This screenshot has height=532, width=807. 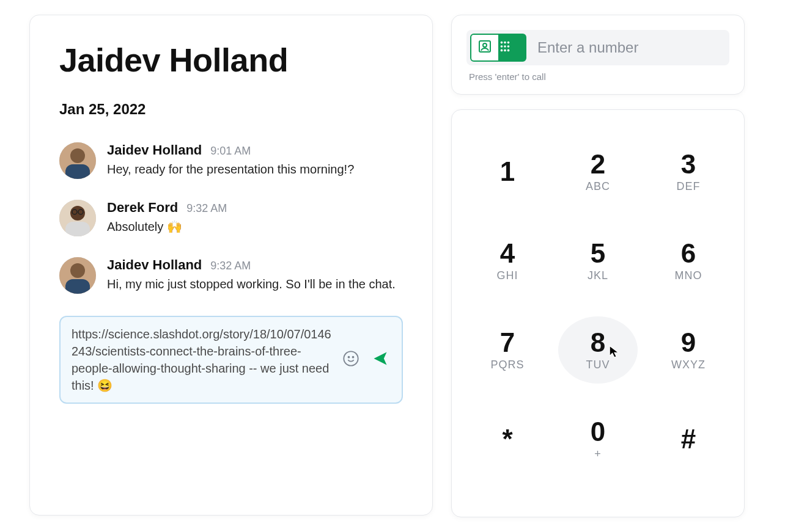 I want to click on dialer-input-panel: Press 'enter' to call, so click(x=598, y=55).